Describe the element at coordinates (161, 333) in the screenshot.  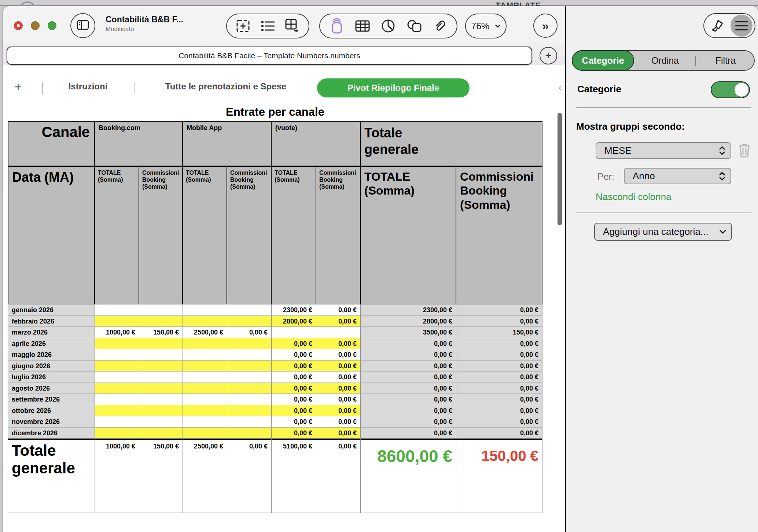
I see `table-cell: 150,00 €` at that location.